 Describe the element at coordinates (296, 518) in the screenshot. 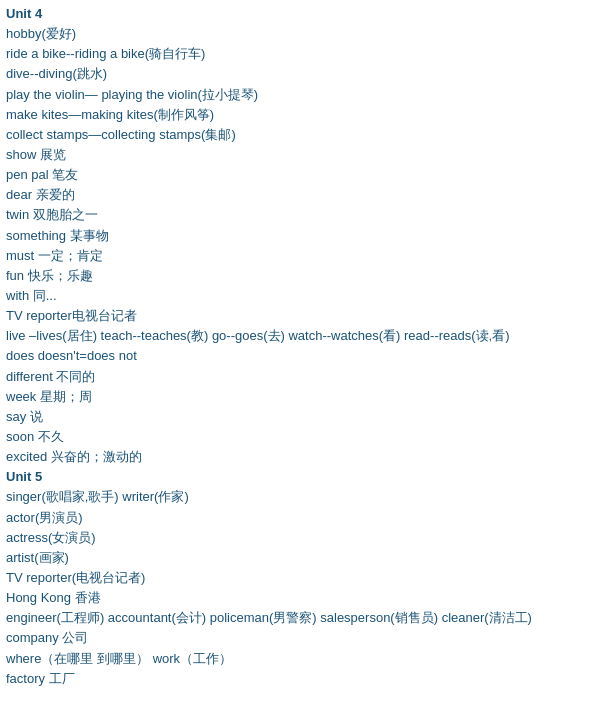

I see `line-actor: actor(男演员)` at that location.